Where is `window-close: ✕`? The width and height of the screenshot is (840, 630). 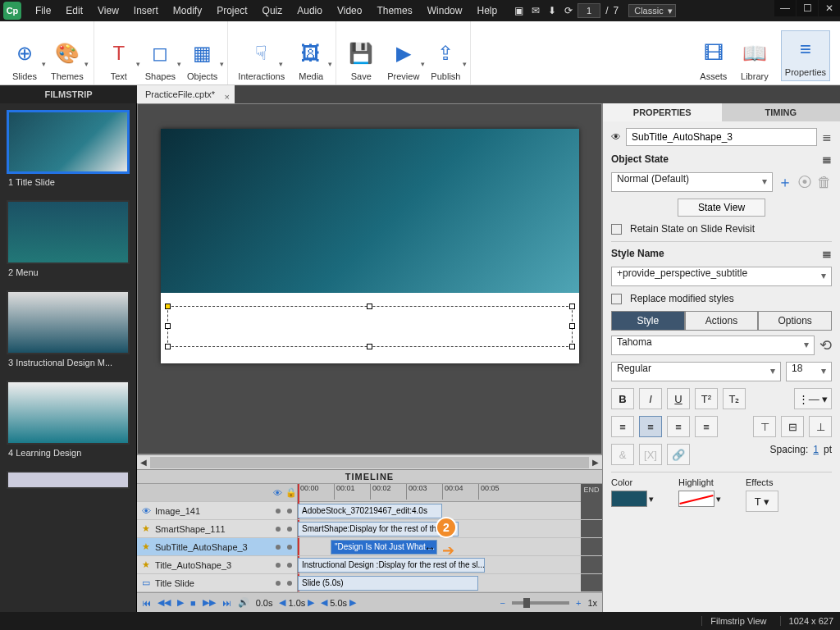 window-close: ✕ is located at coordinates (829, 8).